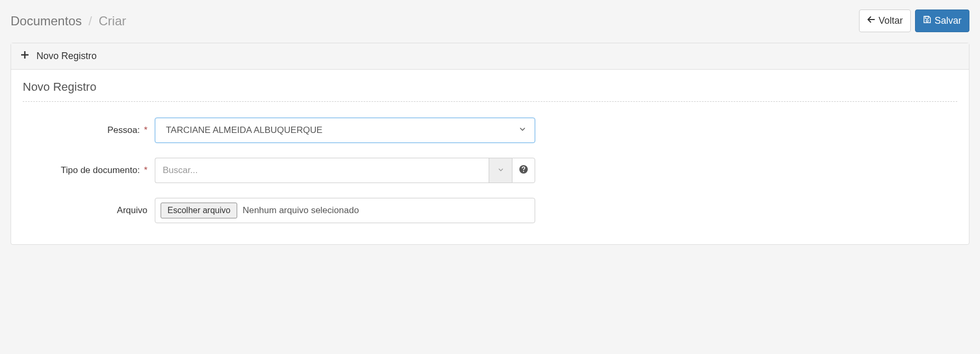 The width and height of the screenshot is (980, 354). Describe the element at coordinates (490, 21) in the screenshot. I see `page-header: Documentos / Criar Voltar Salvar` at that location.